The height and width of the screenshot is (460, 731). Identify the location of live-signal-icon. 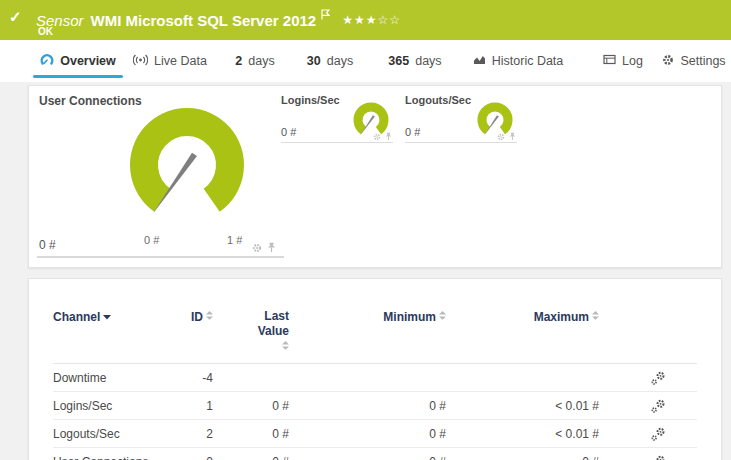
(140, 62).